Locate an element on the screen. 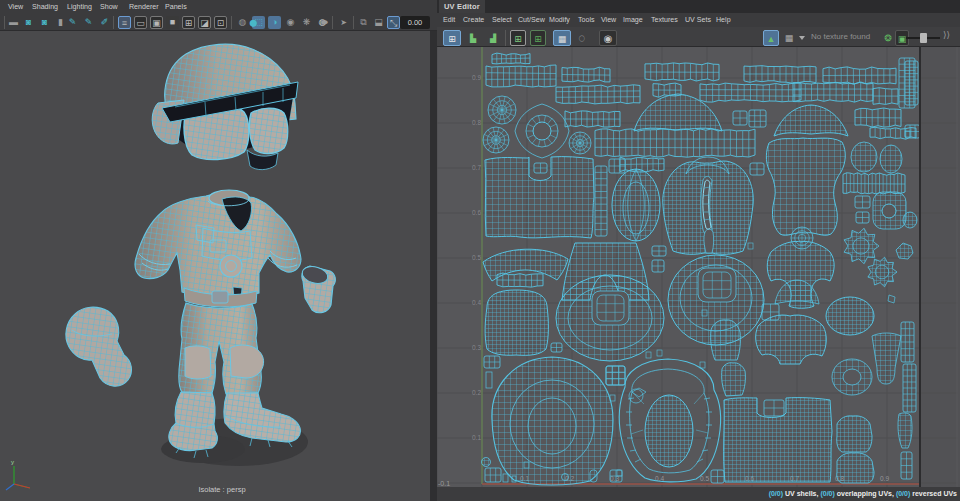 The width and height of the screenshot is (960, 501). svg-text: 0.2 is located at coordinates (476, 392).